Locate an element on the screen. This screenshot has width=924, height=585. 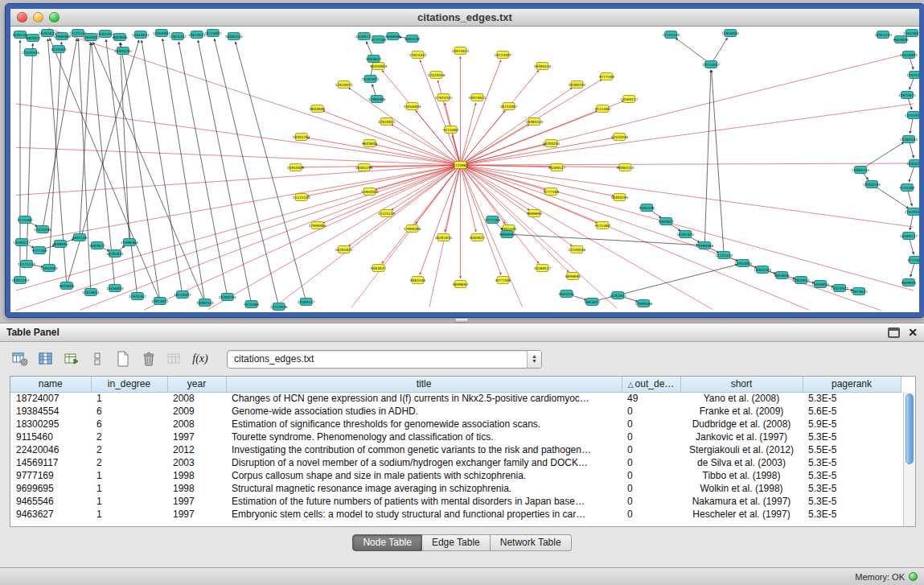
graph-node: 12610651 is located at coordinates (141, 35).